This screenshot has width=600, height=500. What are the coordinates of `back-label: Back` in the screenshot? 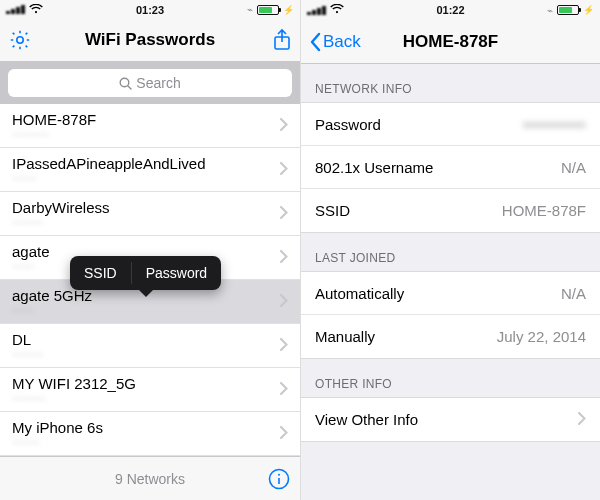 It's located at (342, 42).